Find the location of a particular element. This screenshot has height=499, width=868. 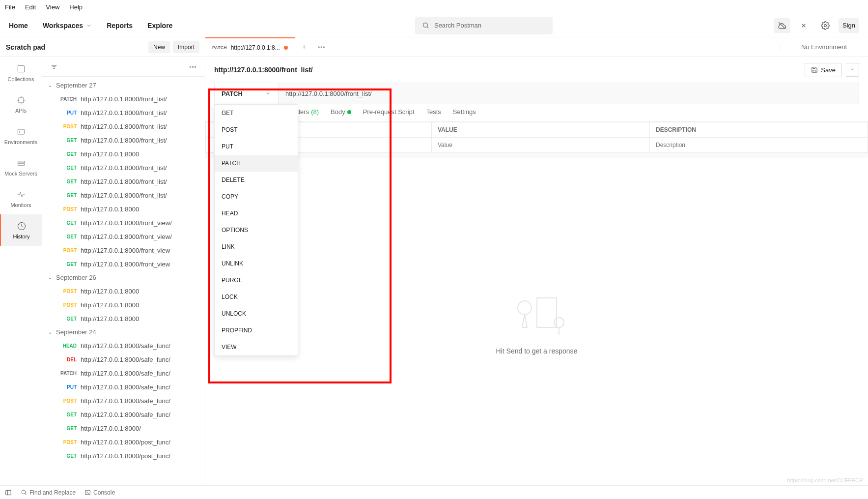

rail-history: History is located at coordinates (21, 230).